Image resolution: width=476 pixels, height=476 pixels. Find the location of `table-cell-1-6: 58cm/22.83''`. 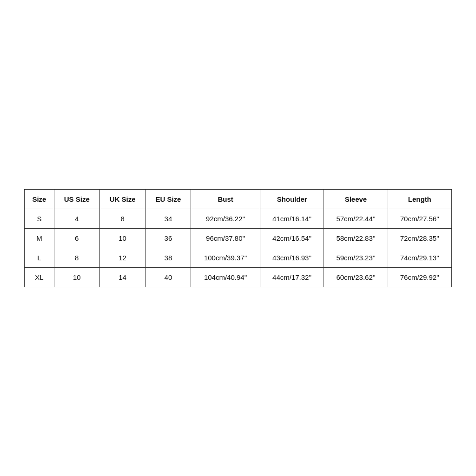

table-cell-1-6: 58cm/22.83'' is located at coordinates (356, 238).